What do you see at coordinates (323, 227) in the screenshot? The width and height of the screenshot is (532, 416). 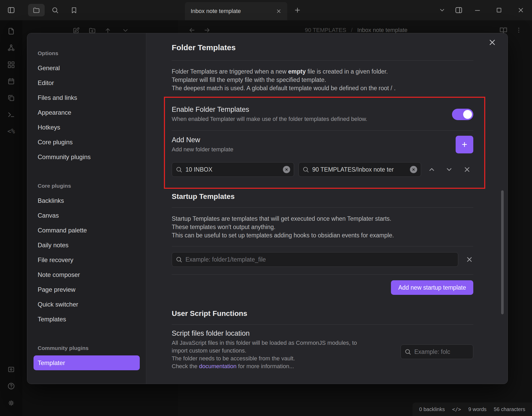 I see `startup-templates-intro: Startup Templates are templates that wil…` at bounding box center [323, 227].